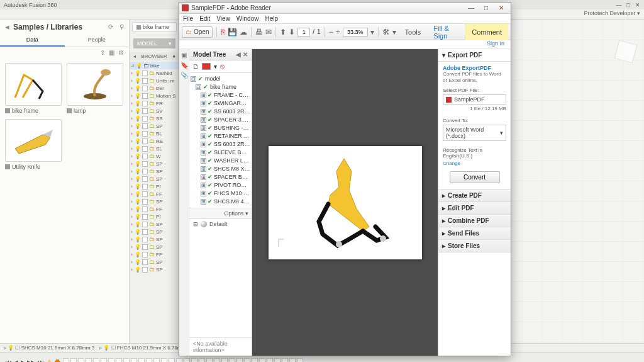 The image size is (644, 362). I want to click on cloud-icon: ☁, so click(243, 32).